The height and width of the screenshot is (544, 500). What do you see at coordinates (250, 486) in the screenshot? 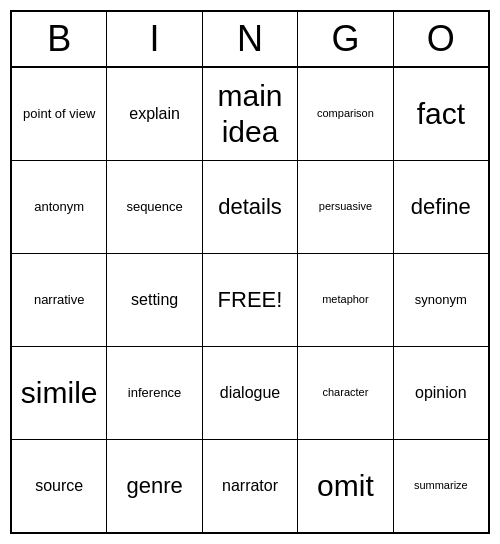
I see `bingo-cell: narrator` at bounding box center [250, 486].